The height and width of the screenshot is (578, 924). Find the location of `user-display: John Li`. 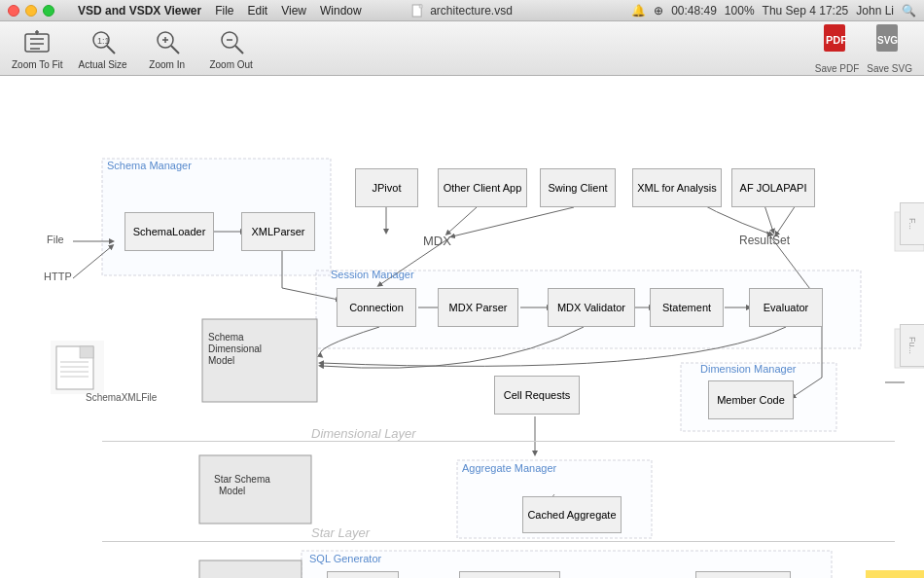

user-display: John Li is located at coordinates (875, 11).